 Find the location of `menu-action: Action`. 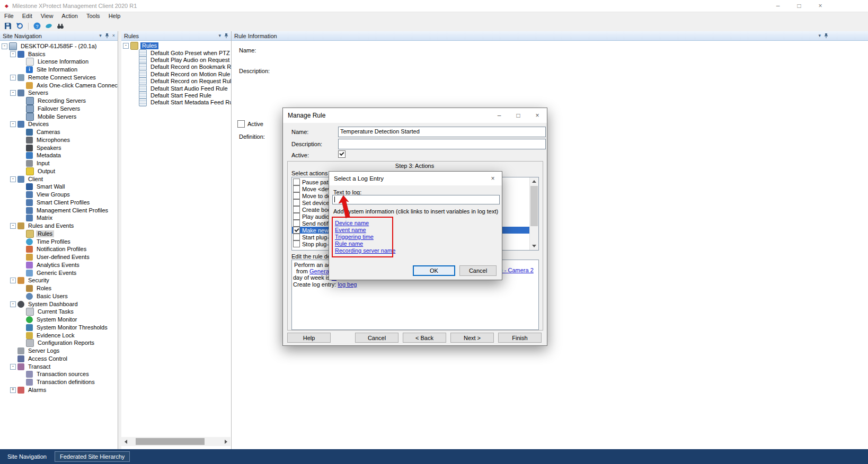

menu-action: Action is located at coordinates (70, 16).